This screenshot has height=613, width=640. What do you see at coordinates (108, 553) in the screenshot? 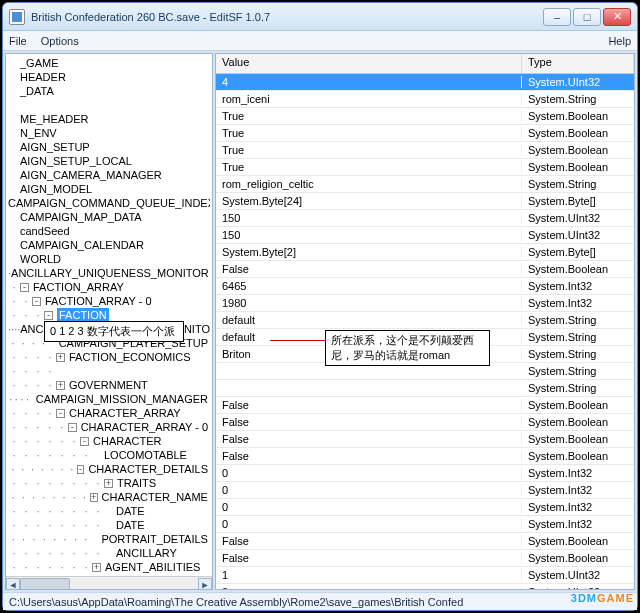
I see `tree-node: ········ANCILLARY` at bounding box center [108, 553].